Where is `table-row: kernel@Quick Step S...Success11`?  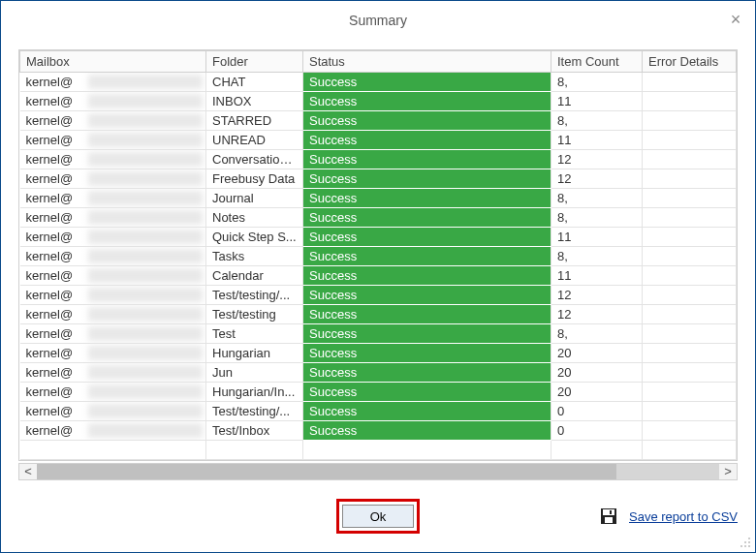
table-row: kernel@Quick Step S...Success11 is located at coordinates (378, 237).